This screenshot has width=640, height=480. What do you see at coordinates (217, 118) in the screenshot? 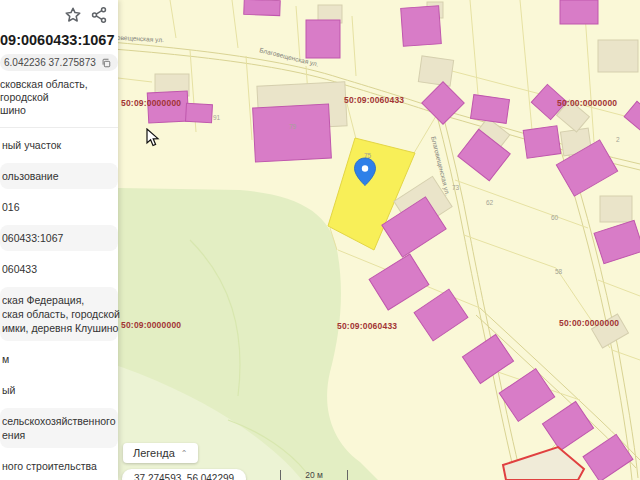
I see `parcel-number: 91` at bounding box center [217, 118].